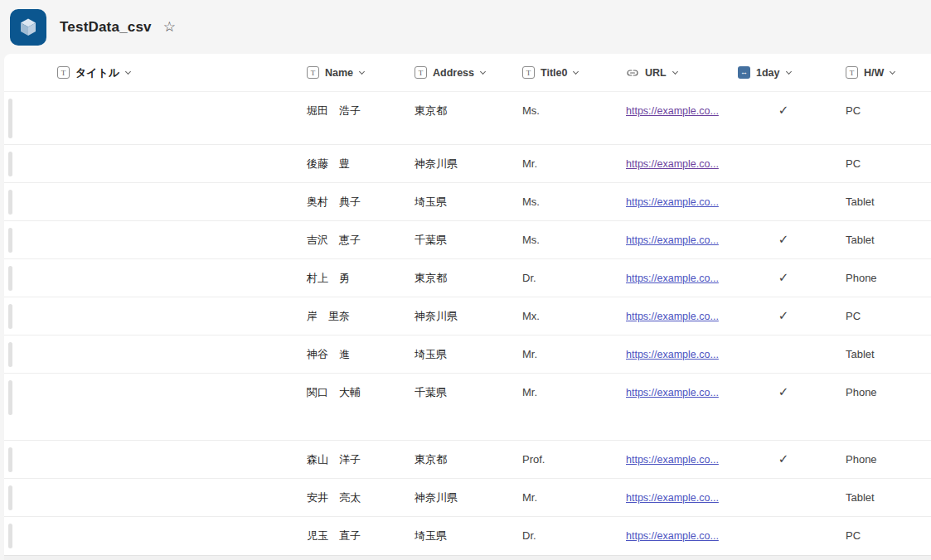 This screenshot has width=931, height=560. What do you see at coordinates (352, 535) in the screenshot?
I see `cell-name: 児玉 直子` at bounding box center [352, 535].